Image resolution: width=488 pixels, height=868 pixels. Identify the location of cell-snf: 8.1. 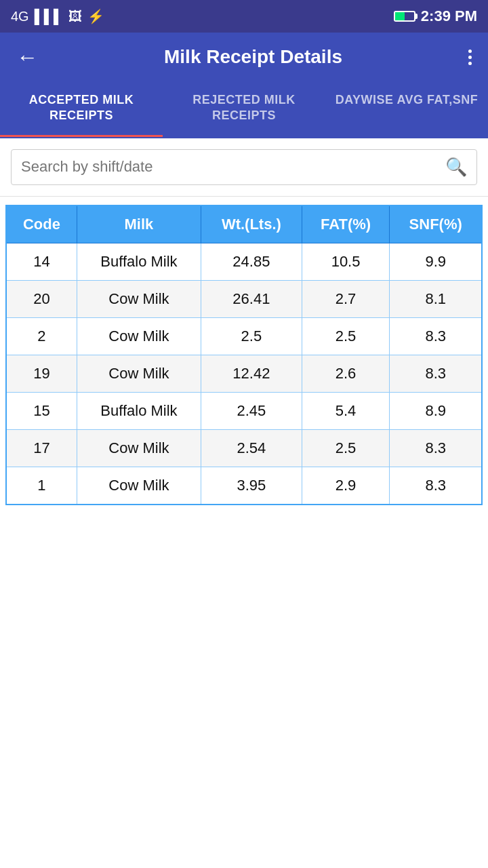
(436, 298).